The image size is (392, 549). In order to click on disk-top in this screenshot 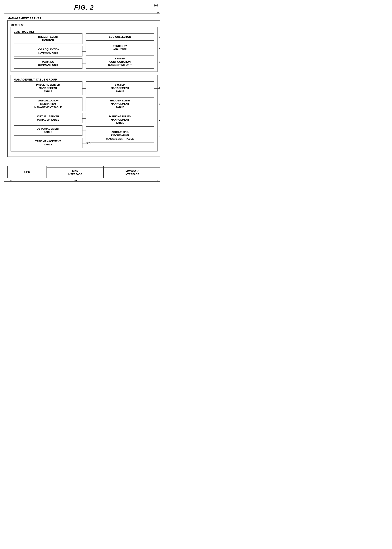, I will do `click(75, 167)`.